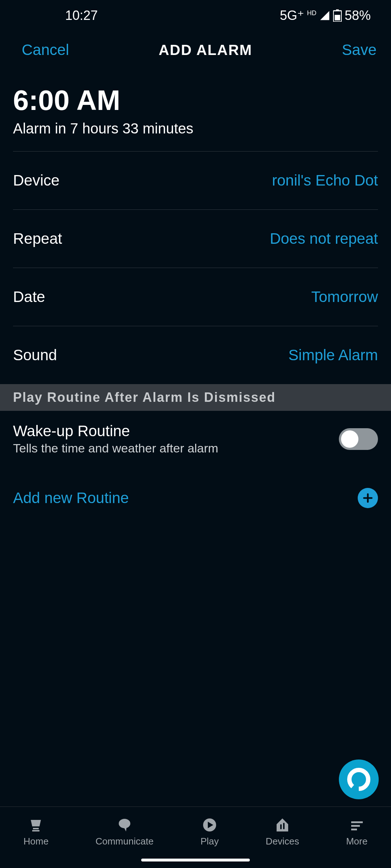 This screenshot has height=868, width=391. What do you see at coordinates (345, 297) in the screenshot?
I see `row-value-date: Tomorrow` at bounding box center [345, 297].